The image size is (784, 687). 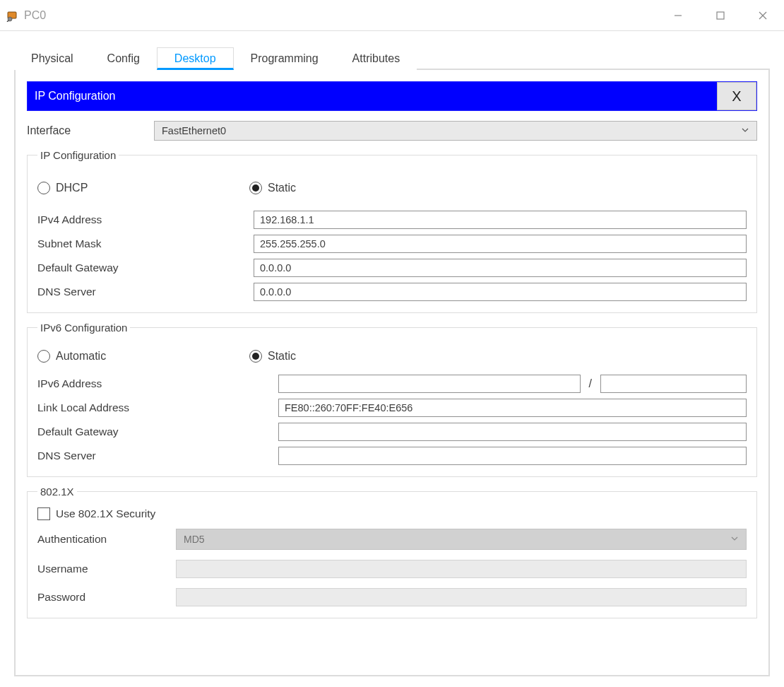 I want to click on ipv4-static-label: Static, so click(x=282, y=188).